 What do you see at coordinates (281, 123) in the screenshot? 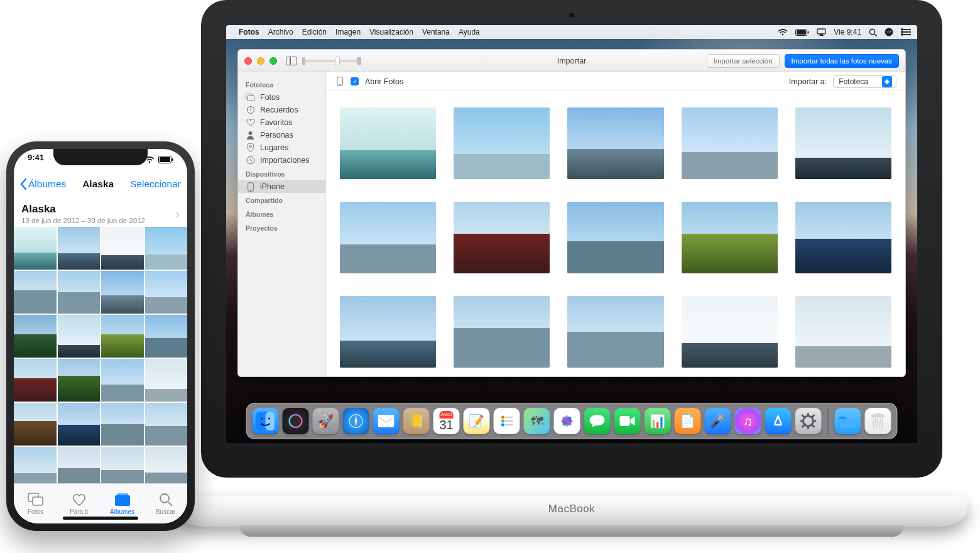
I see `sidebar-item-favorites: Favoritos` at bounding box center [281, 123].